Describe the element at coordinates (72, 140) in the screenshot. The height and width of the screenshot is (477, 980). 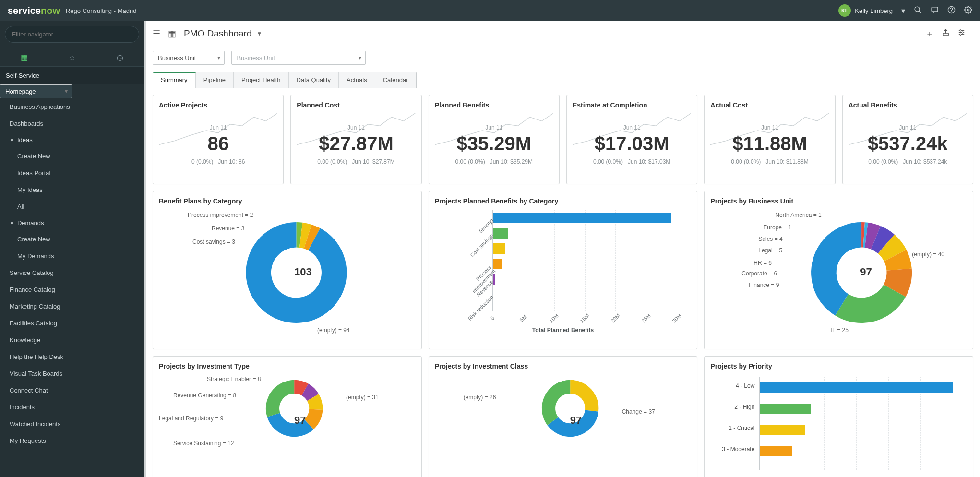
I see `nav-group-ideas: ▼Ideas` at that location.